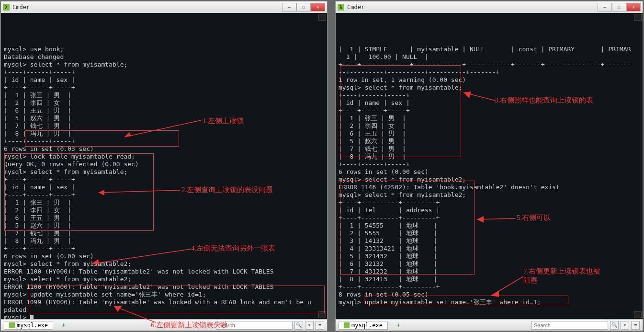  I want to click on terminal-line: | 2 | 5555 | 地球 |, so click(489, 233).